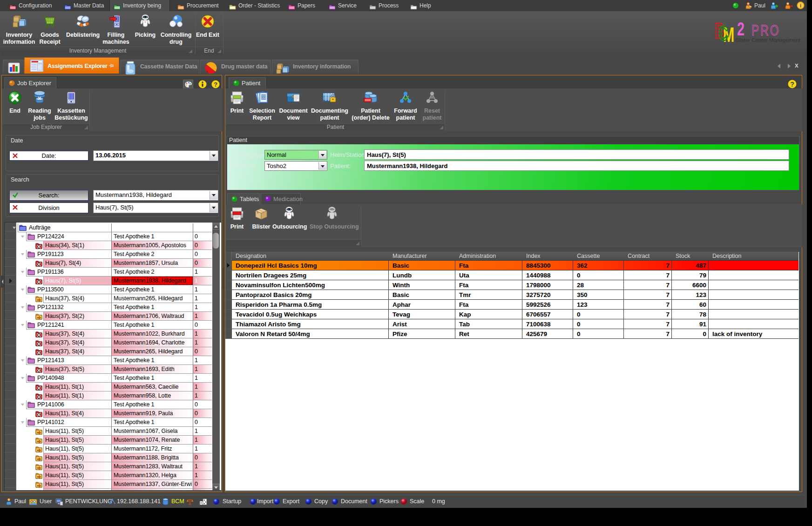  Describe the element at coordinates (724, 34) in the screenshot. I see `svg-text: C` at that location.